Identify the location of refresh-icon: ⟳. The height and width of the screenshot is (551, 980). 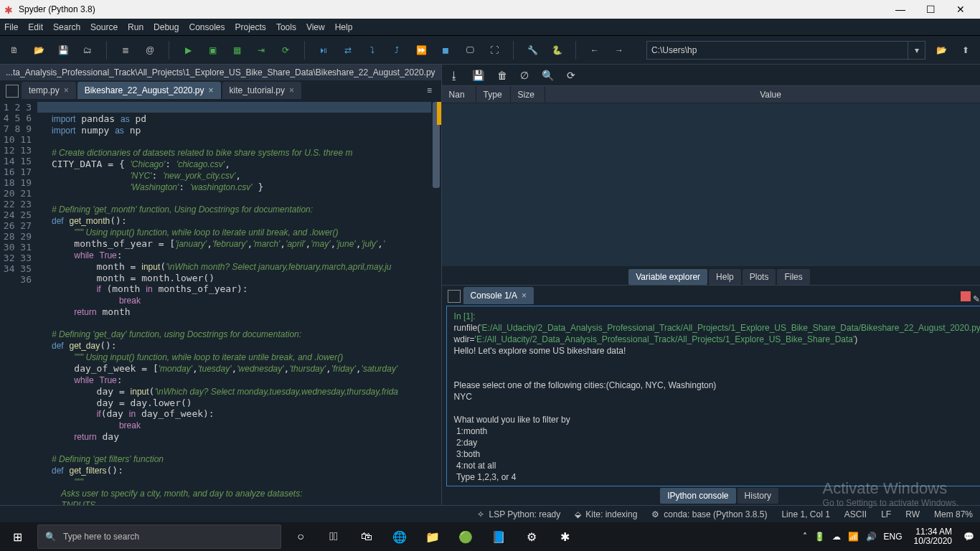
(571, 75).